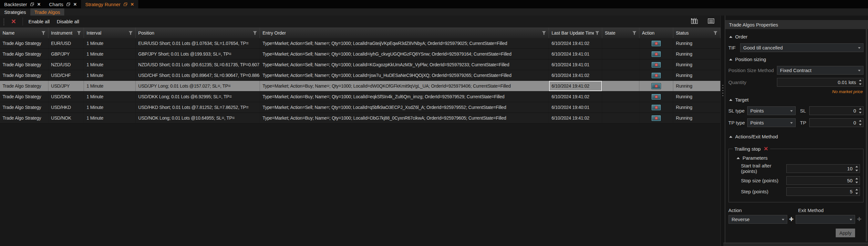 This screenshot has height=246, width=868. Describe the element at coordinates (826, 219) in the screenshot. I see `exit-method-dropdown` at that location.